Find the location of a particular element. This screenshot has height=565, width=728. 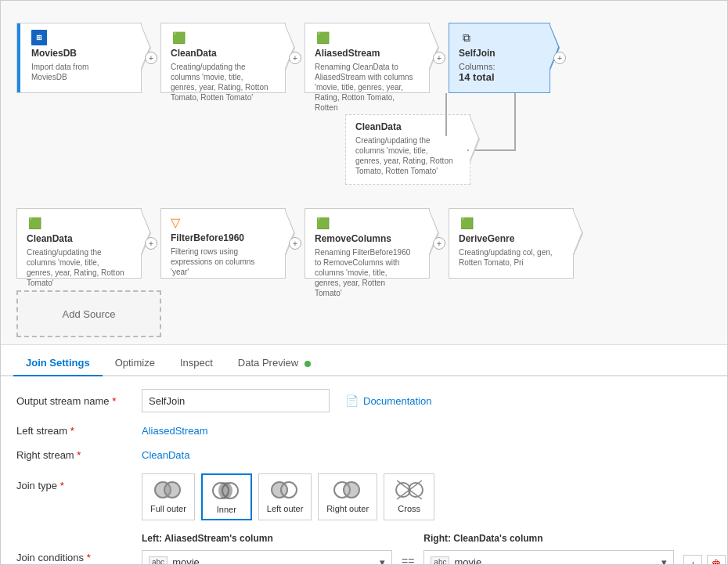

venn-right-outer is located at coordinates (348, 490).